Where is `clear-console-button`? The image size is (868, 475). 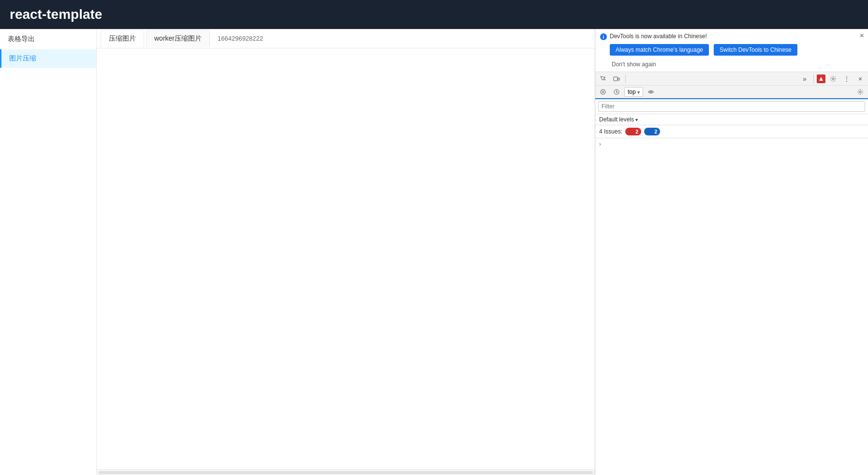 clear-console-button is located at coordinates (603, 92).